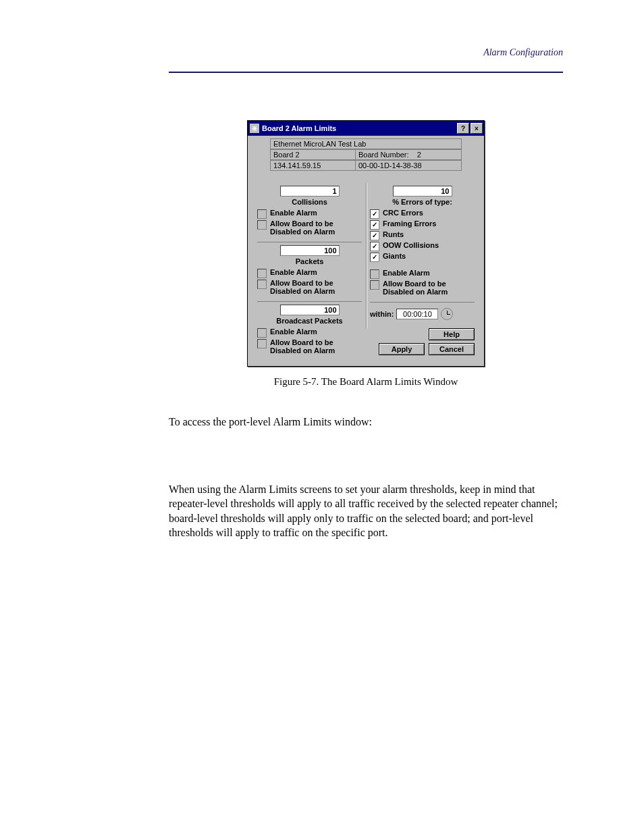  What do you see at coordinates (419, 155) in the screenshot?
I see `info-board-right-value: 2` at bounding box center [419, 155].